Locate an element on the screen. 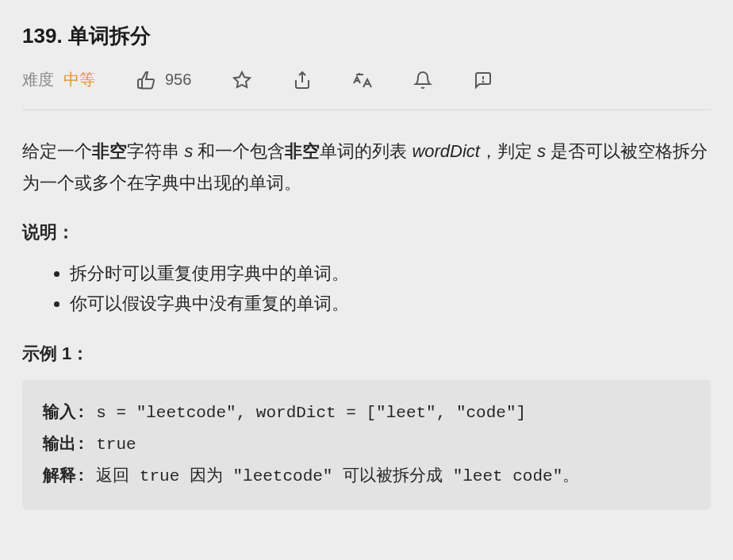  meta-row: 难度 中等 956 is located at coordinates (366, 90).